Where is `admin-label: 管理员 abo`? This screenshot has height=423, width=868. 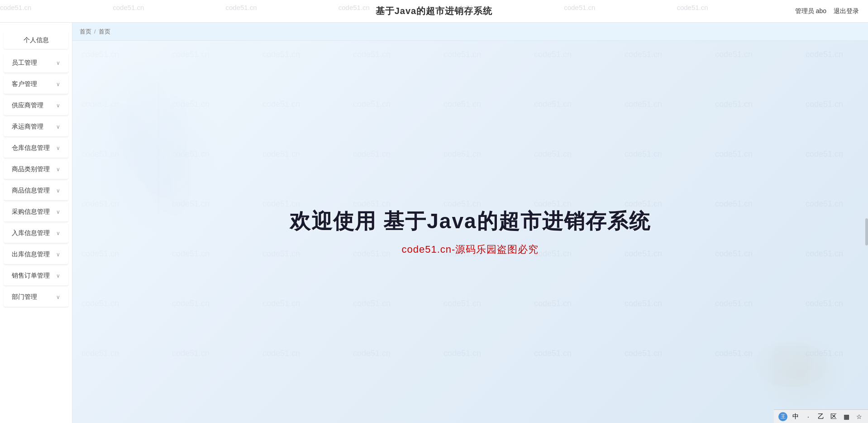 admin-label: 管理员 abo is located at coordinates (811, 11).